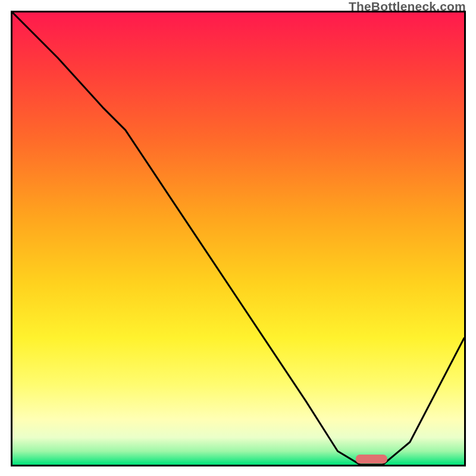  What do you see at coordinates (371, 459) in the screenshot?
I see `optimal-range-marker` at bounding box center [371, 459].